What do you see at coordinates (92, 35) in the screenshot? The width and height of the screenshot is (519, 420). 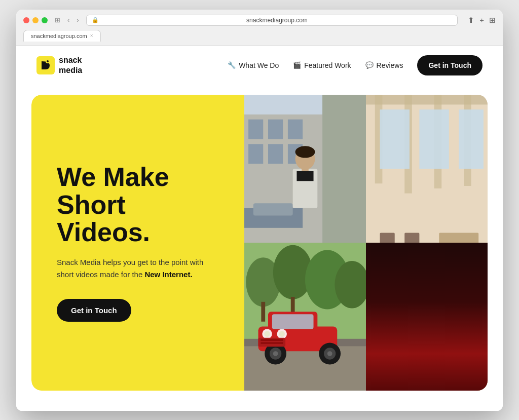 I see `tab-close-button: ×` at bounding box center [92, 35].